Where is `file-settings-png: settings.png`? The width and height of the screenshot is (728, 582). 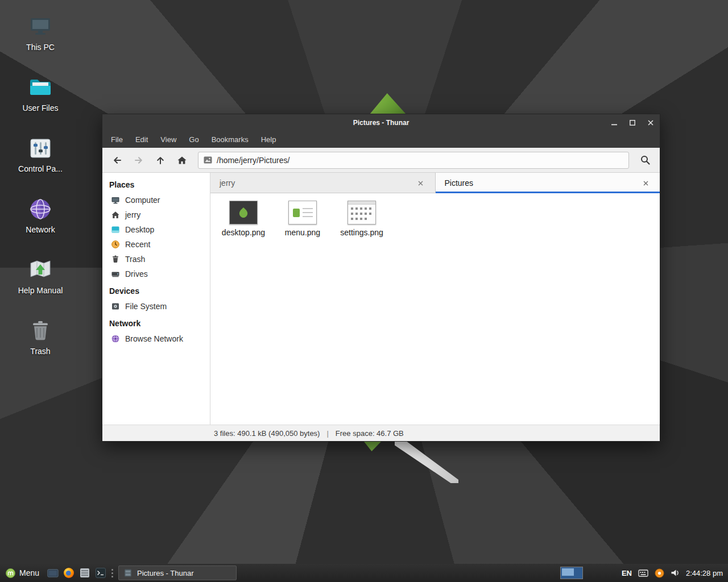
file-settings-png: settings.png is located at coordinates (362, 219).